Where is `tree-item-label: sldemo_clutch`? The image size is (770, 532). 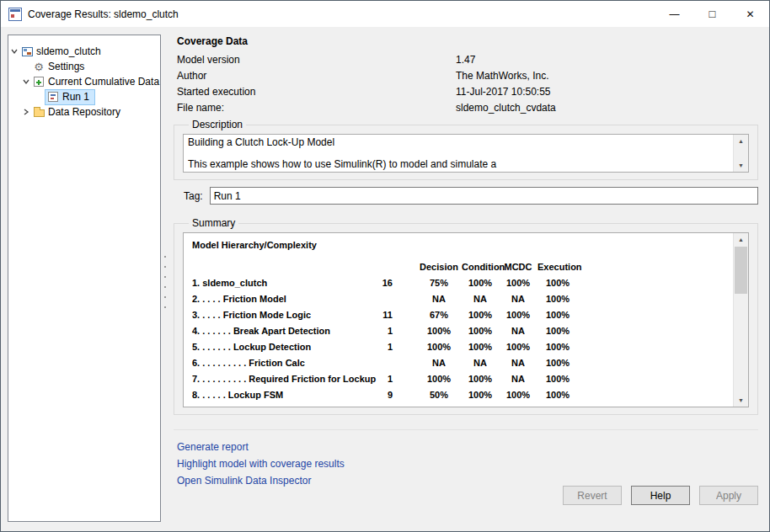
tree-item-label: sldemo_clutch is located at coordinates (69, 52).